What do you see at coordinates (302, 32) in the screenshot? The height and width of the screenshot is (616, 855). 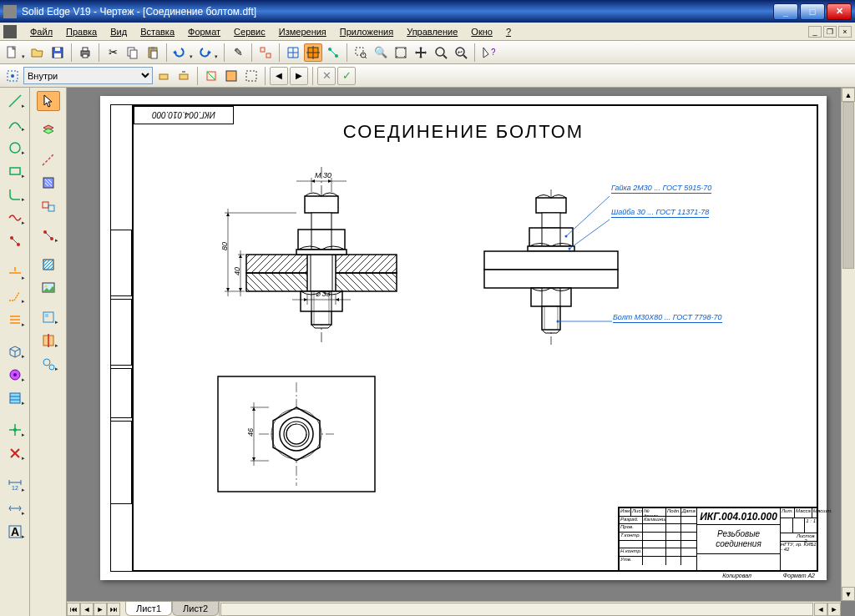 I see `menu-measure: Измерения` at bounding box center [302, 32].